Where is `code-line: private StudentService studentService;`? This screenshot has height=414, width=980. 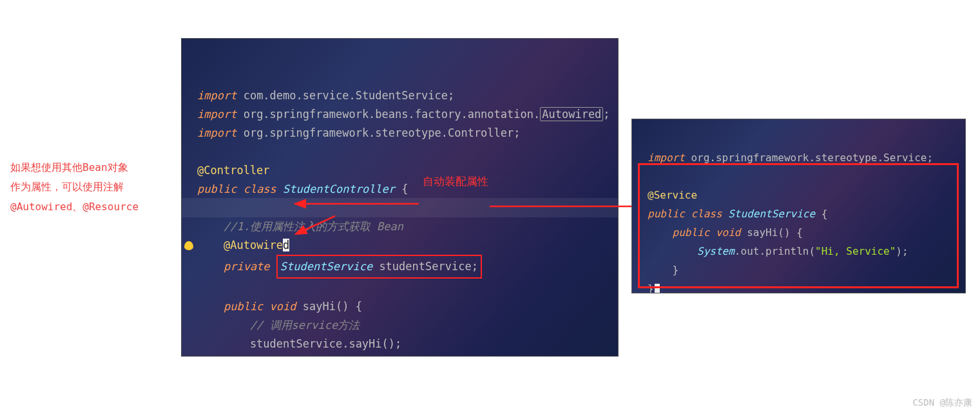
code-line: private StudentService studentService; is located at coordinates (340, 266).